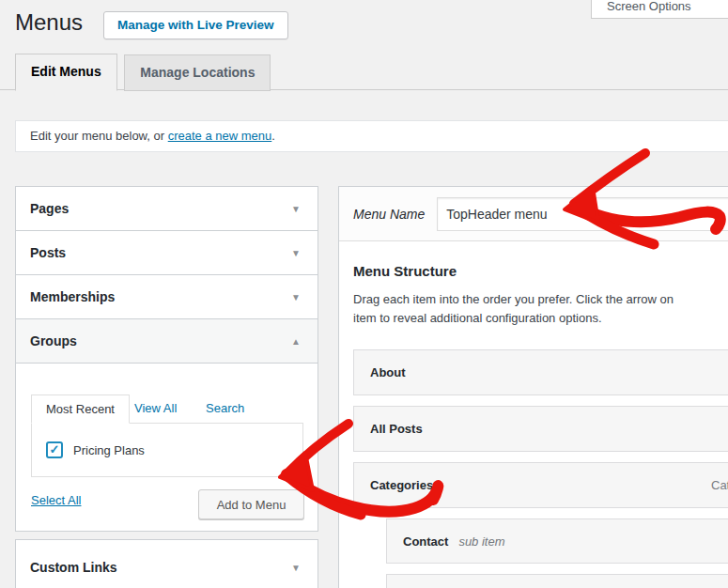 Image resolution: width=728 pixels, height=588 pixels. Describe the element at coordinates (402, 485) in the screenshot. I see `menu-item-title: Categories` at that location.